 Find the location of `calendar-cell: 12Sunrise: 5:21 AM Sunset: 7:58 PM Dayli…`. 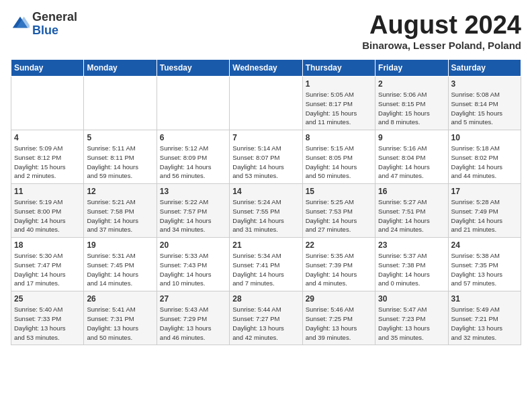

calendar-cell: 12Sunrise: 5:21 AM Sunset: 7:58 PM Dayli… is located at coordinates (120, 211).